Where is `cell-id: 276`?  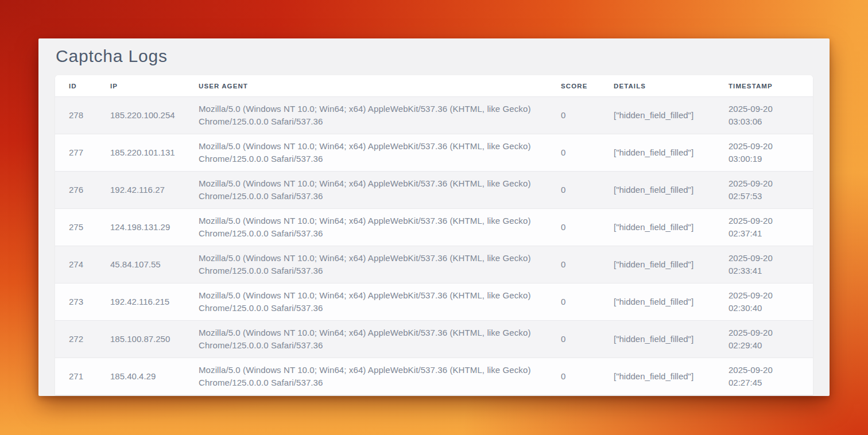
cell-id: 276 is located at coordinates (76, 191).